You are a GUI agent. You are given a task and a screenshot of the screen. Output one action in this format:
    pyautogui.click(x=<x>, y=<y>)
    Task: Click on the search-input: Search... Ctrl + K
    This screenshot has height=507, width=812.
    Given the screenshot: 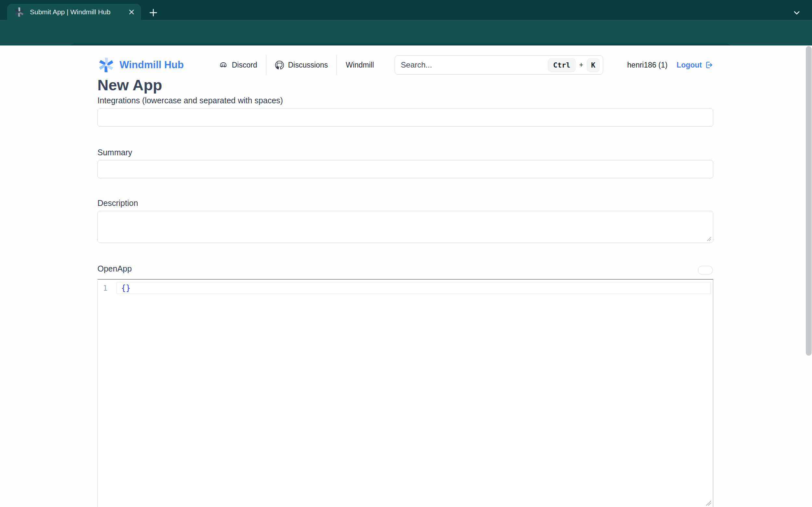 What is the action you would take?
    pyautogui.click(x=499, y=65)
    